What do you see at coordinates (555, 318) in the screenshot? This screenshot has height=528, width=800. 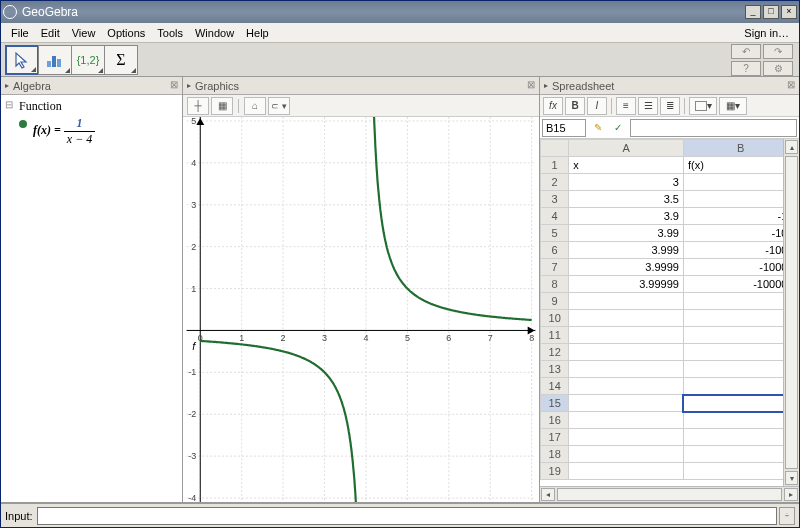 I see `row-10-header: 10` at bounding box center [555, 318].